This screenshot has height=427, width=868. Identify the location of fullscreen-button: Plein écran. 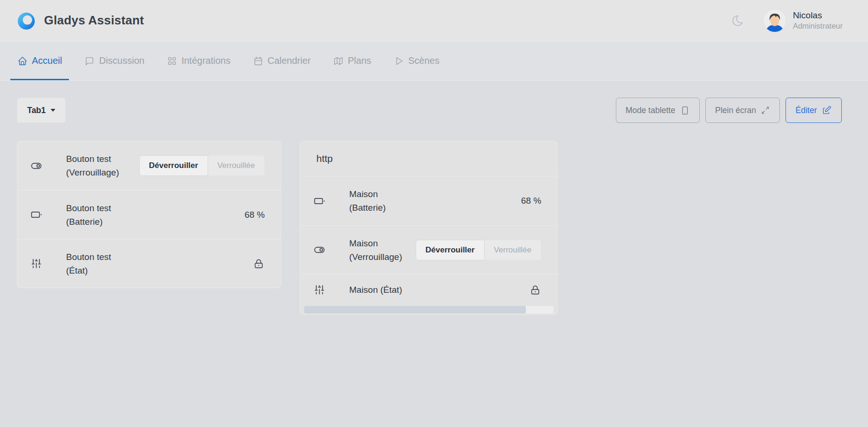
(743, 110).